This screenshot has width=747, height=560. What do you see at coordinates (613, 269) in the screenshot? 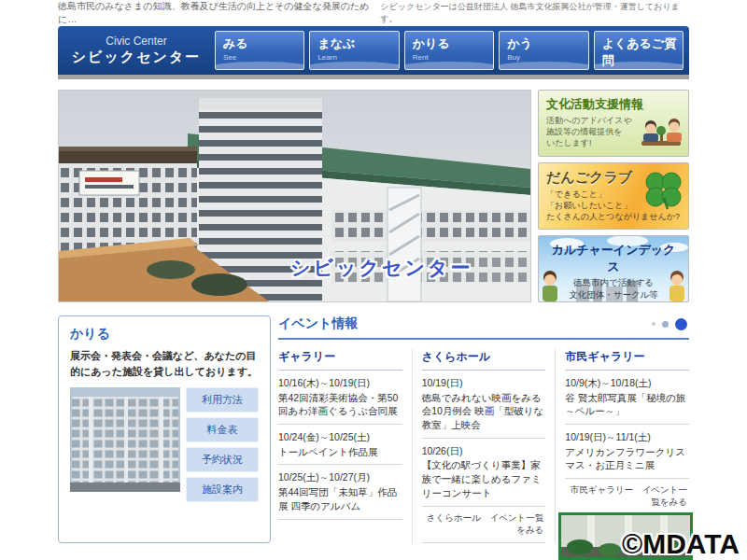
I see `banner-culture-index: カルチャーインデックス 徳島市内で活動する 文化団体・サークル等 をご紹介♪` at bounding box center [613, 269].